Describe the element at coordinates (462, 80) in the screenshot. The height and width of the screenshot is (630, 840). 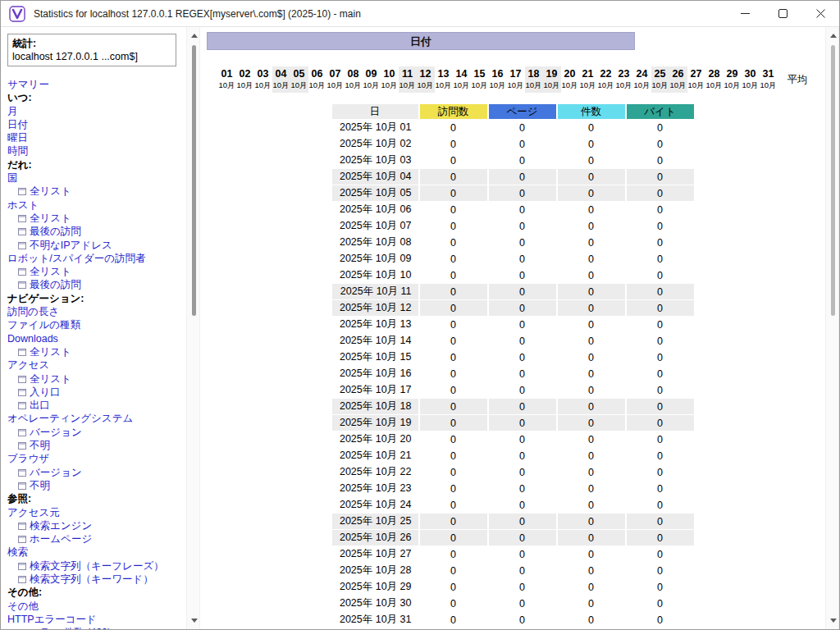
I see `day-cell: 1410月` at that location.